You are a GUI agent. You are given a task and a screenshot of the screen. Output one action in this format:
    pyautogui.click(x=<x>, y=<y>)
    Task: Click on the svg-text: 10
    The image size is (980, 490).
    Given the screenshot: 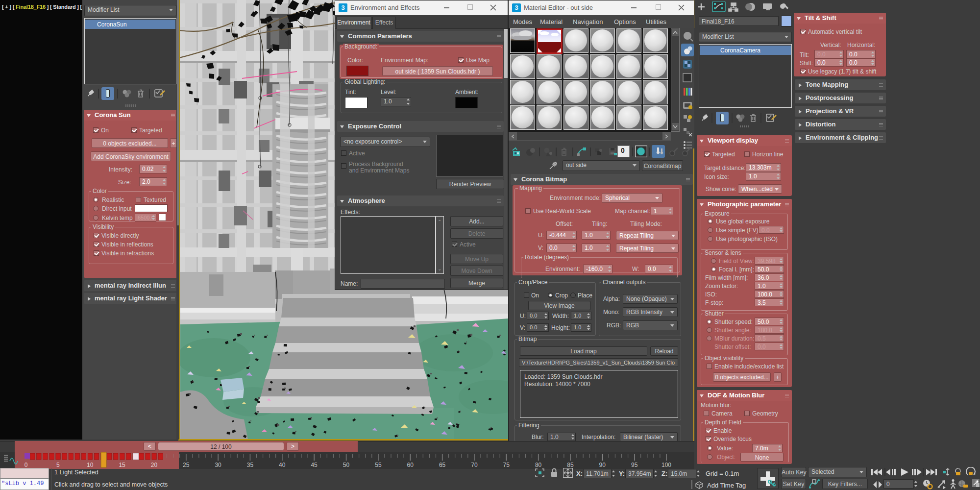 What is the action you would take?
    pyautogui.click(x=90, y=465)
    